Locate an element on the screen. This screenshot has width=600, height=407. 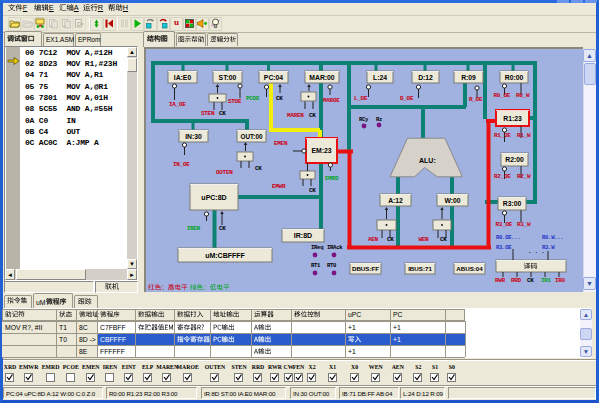
svg-text: STEN is located at coordinates (208, 114).